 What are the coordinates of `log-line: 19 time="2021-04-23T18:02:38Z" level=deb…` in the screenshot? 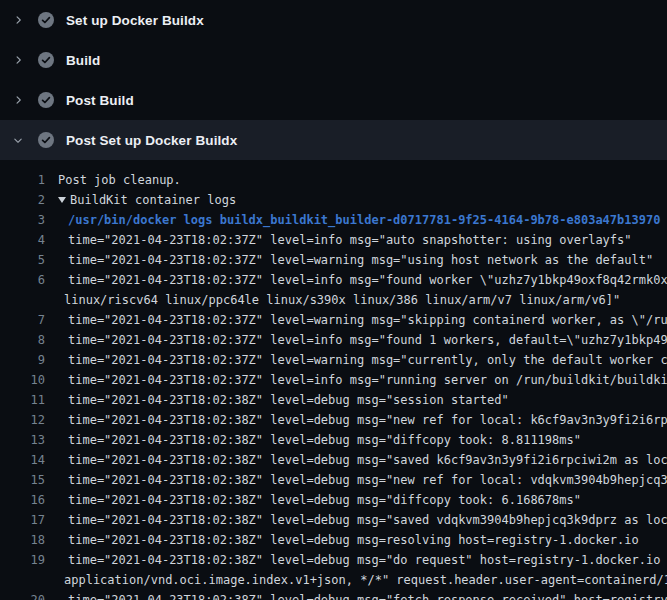 It's located at (334, 560).